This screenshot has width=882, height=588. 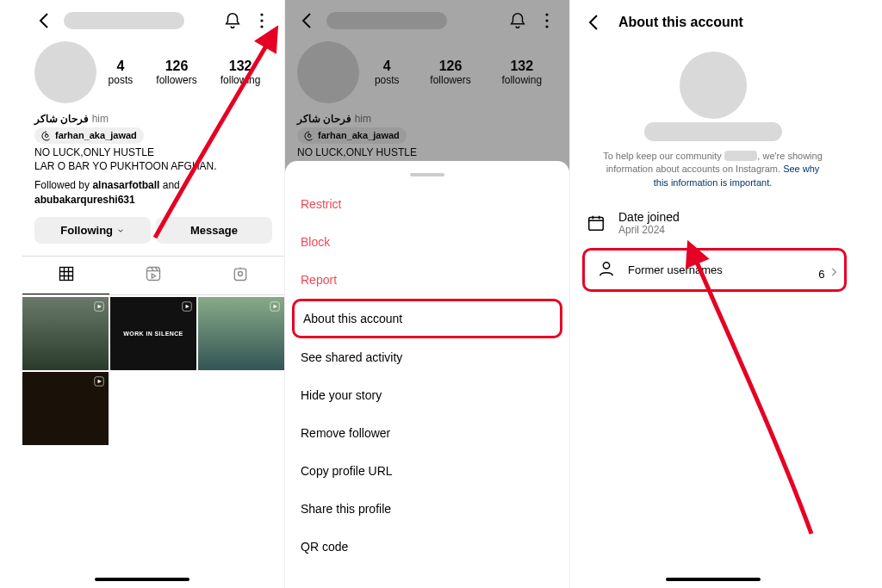 What do you see at coordinates (427, 547) in the screenshot?
I see `option-qr-code: QR code` at bounding box center [427, 547].